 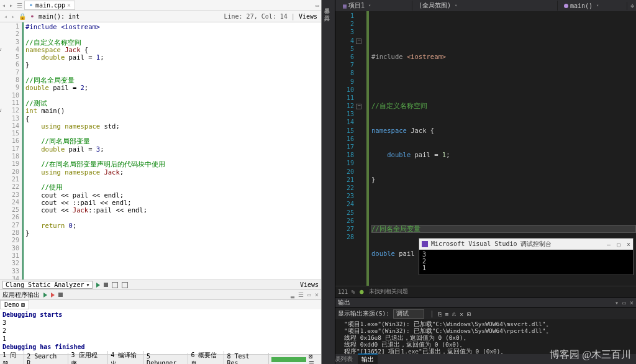 I want to click on crumb-next-icon: ▸, so click(x=13, y=16).